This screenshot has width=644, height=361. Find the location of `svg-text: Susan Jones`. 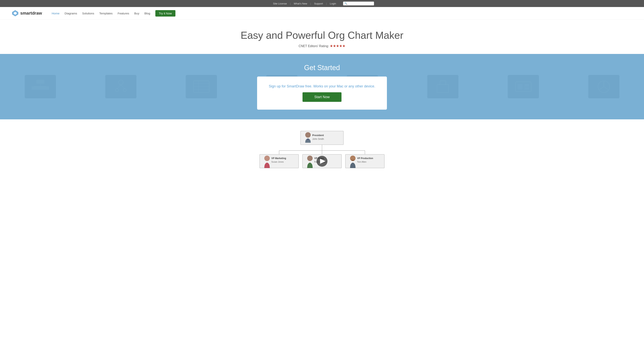

svg-text: Susan Jones is located at coordinates (278, 162).